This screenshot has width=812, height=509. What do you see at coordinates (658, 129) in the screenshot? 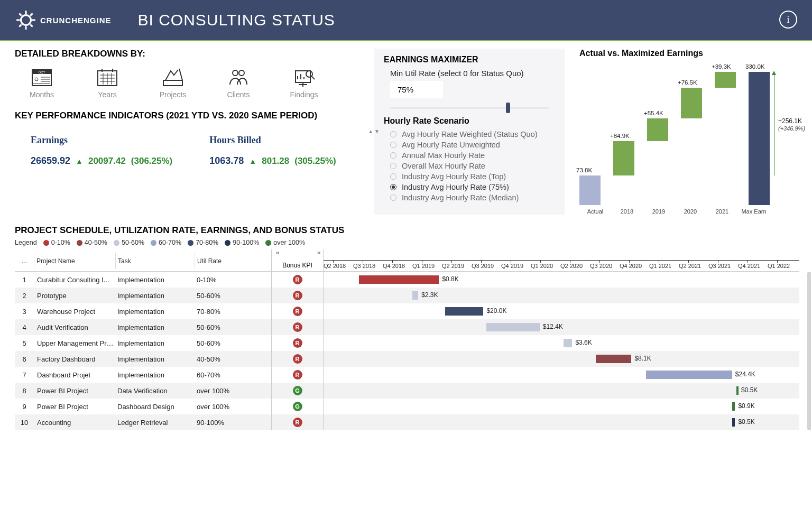
I see `wf-bar-2019` at bounding box center [658, 129].